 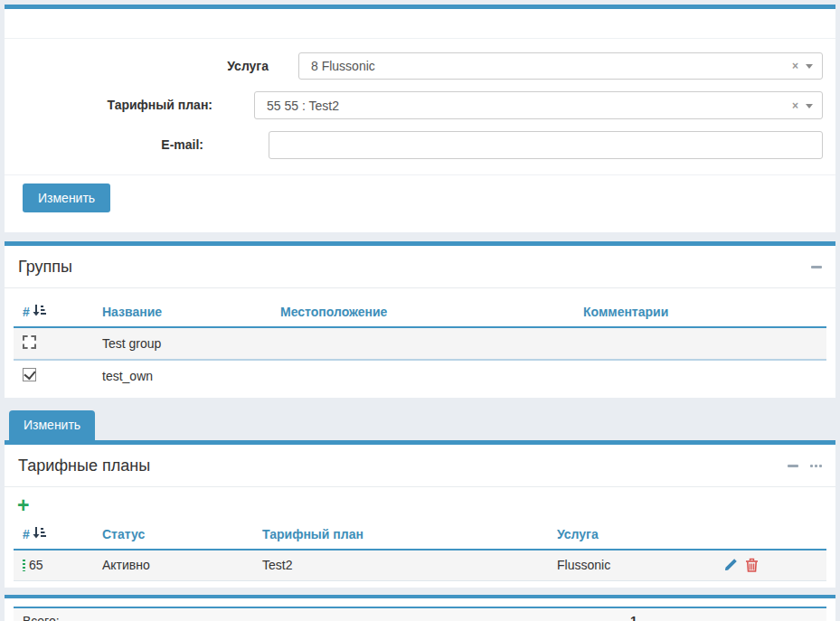 I want to click on delete-trash-icon, so click(x=752, y=565).